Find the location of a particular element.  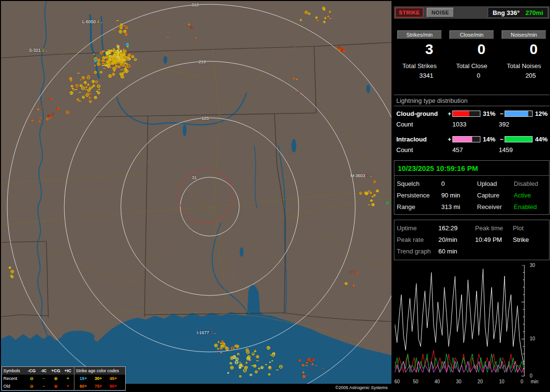

cg-positive-chip is located at coordinates (466, 114).